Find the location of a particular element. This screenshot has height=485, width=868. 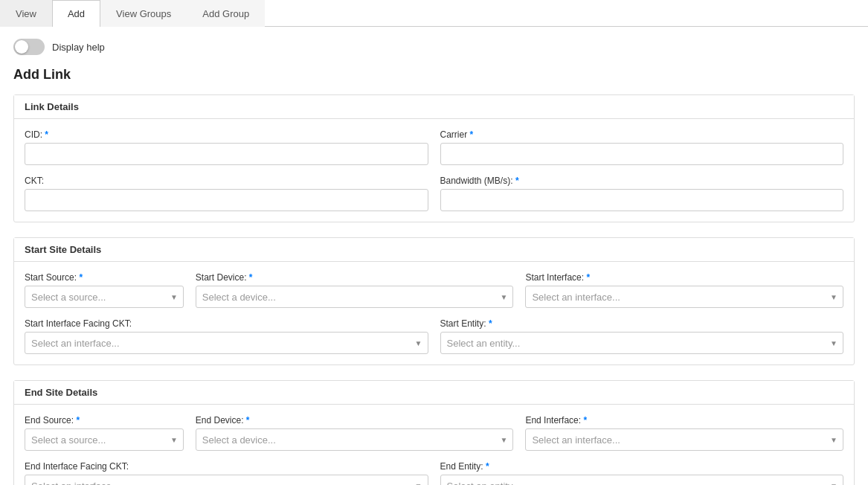

ckt-bandwidth-row: CKT: Bandwidth (MB/s): * is located at coordinates (434, 193).